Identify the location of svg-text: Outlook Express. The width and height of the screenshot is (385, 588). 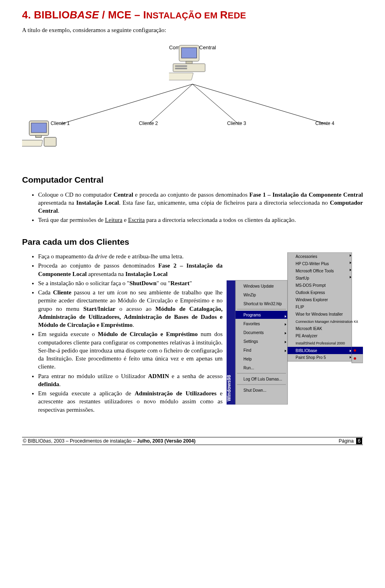
(310, 292).